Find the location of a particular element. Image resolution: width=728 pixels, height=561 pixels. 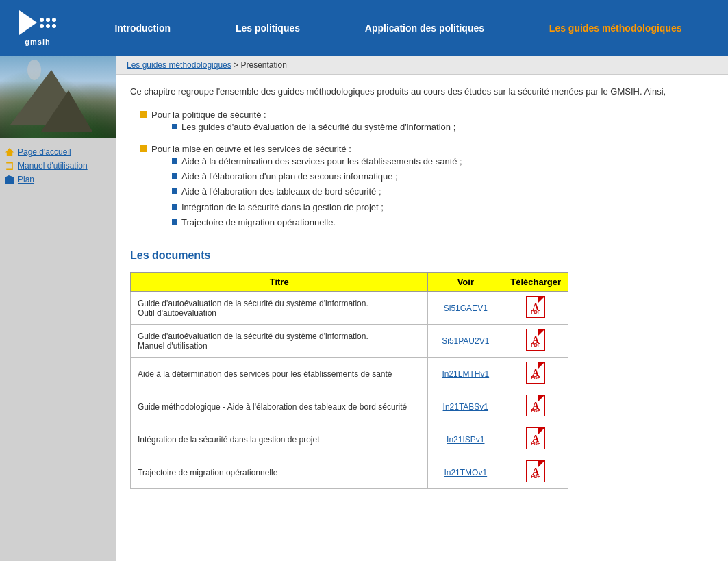

main-nav: Introduction Les politiques Application … is located at coordinates (399, 28).